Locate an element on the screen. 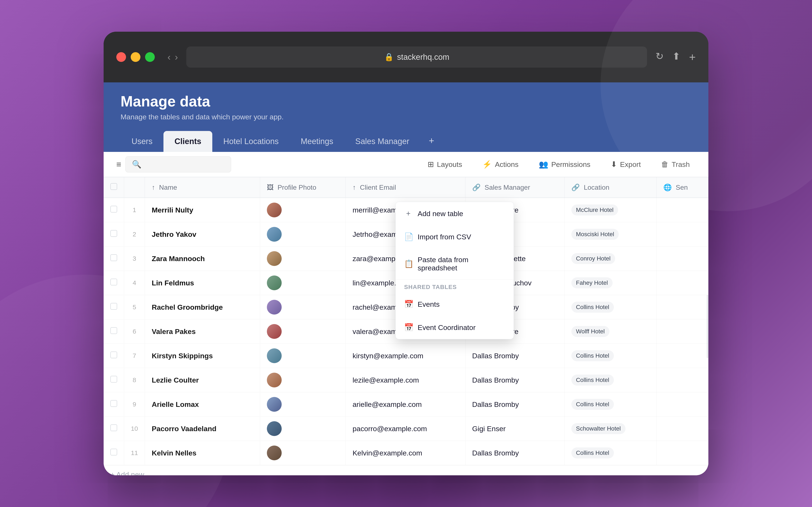 This screenshot has width=812, height=507. select-all-checkbox is located at coordinates (114, 188).